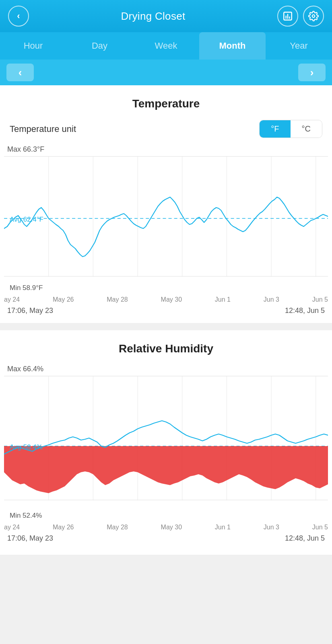  Describe the element at coordinates (166, 349) in the screenshot. I see `humidity-title: Relative Humidity` at that location.